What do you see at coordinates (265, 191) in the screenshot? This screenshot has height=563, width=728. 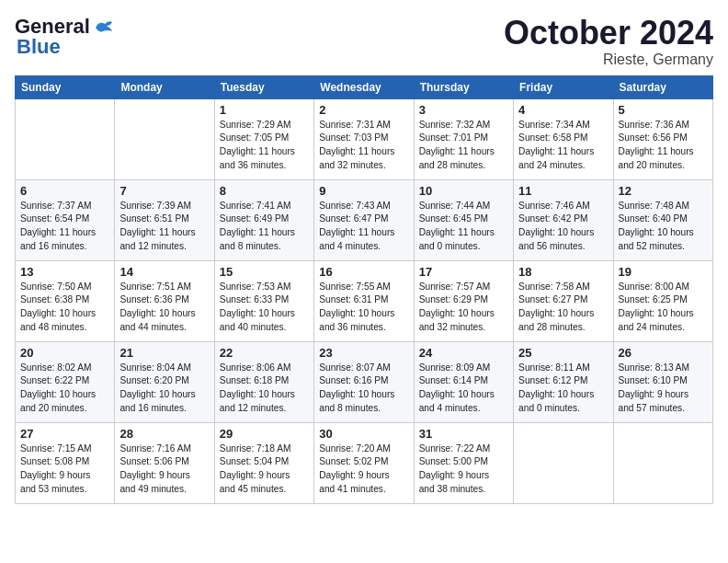 I see `day-number: 8` at bounding box center [265, 191].